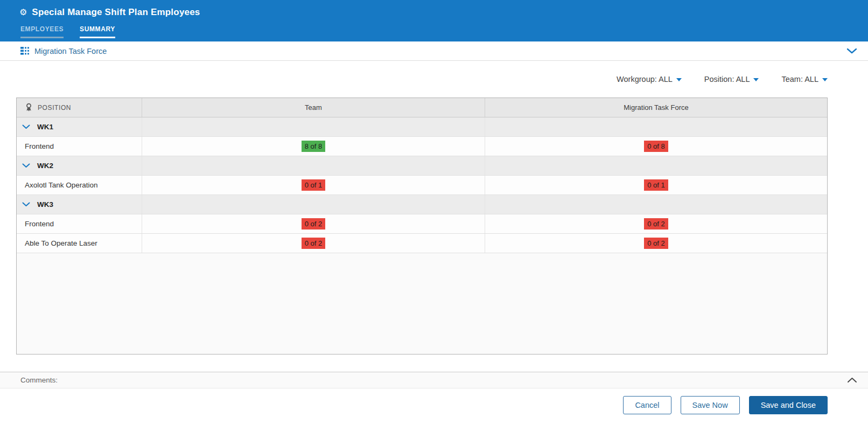 This screenshot has height=431, width=868. Describe the element at coordinates (434, 20) in the screenshot. I see `app-header: ⚙ Special Manage Shift Plan Employees EM…` at that location.